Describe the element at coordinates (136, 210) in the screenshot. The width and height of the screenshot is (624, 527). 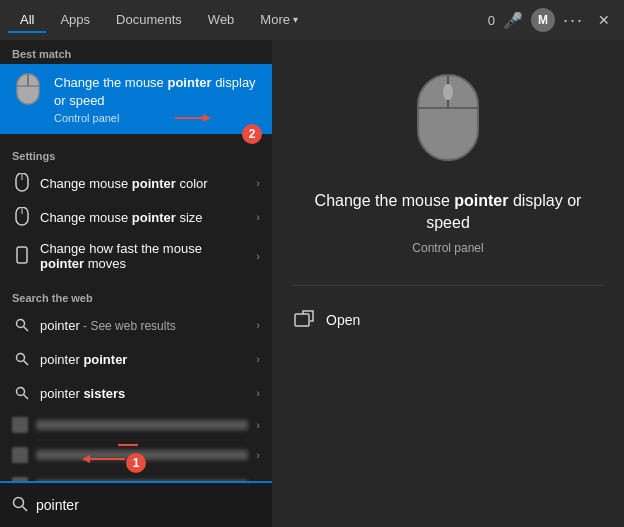
I see `settings-section: Settings Change mouse pointer color ›` at that location.